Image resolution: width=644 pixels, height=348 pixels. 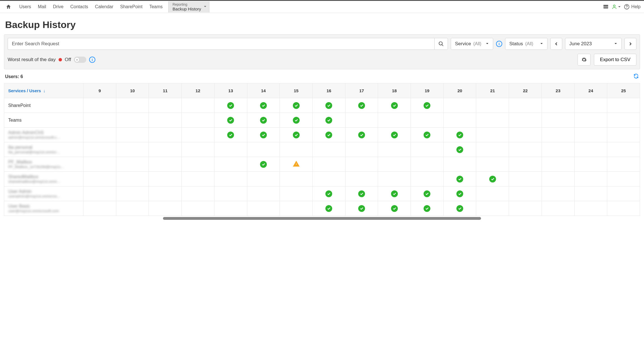 I want to click on prev-month-button, so click(x=556, y=44).